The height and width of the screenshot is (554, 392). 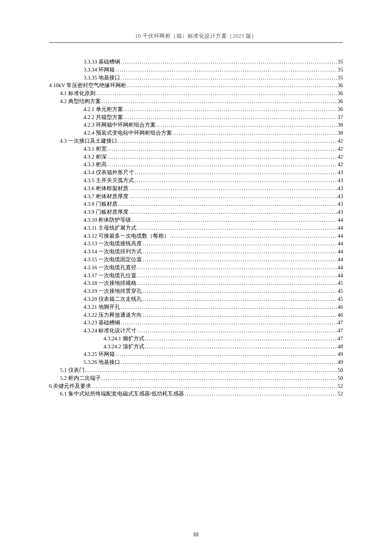 I want to click on toc-label: 4.3.20 仪表箱二次走线孔, so click(x=113, y=299).